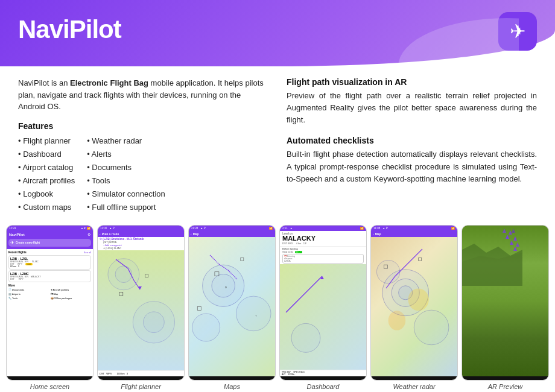  What do you see at coordinates (126, 194) in the screenshot?
I see `feature-item: Simulator connection` at bounding box center [126, 194].